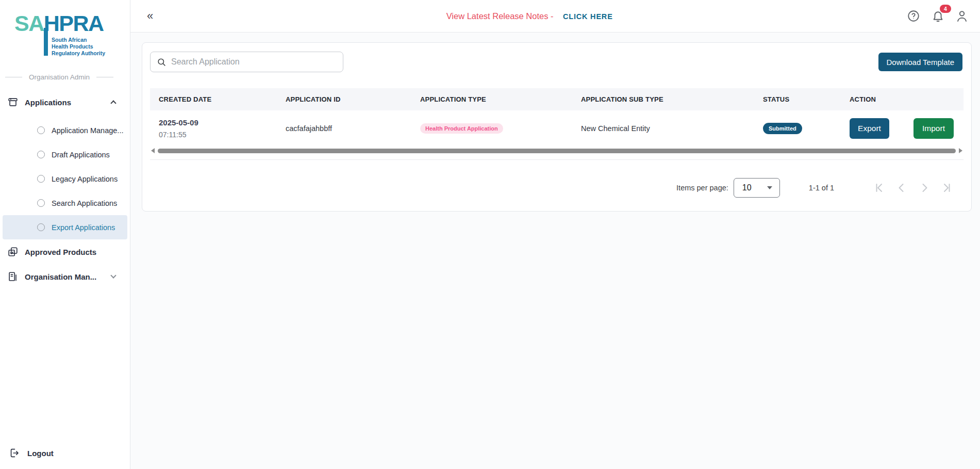 This screenshot has width=980, height=469. What do you see at coordinates (65, 179) in the screenshot?
I see `applications-sub-list: Application Manage... Draft Applications…` at bounding box center [65, 179].